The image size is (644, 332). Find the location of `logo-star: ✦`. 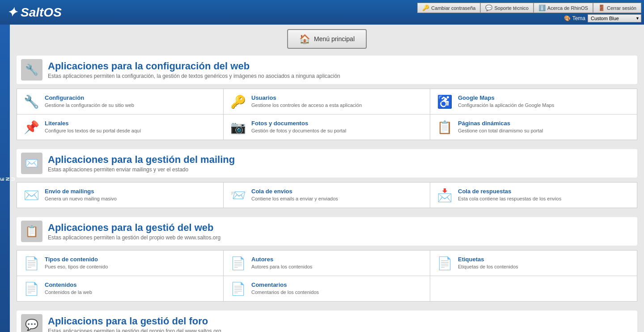

logo-star: ✦ is located at coordinates (12, 13).